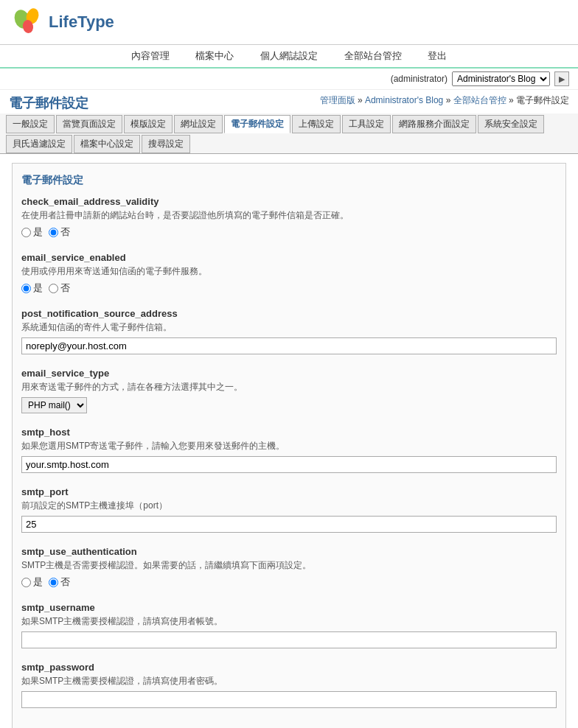 The width and height of the screenshot is (578, 728). I want to click on tab-webservice: 網路服務介面設定, so click(434, 124).